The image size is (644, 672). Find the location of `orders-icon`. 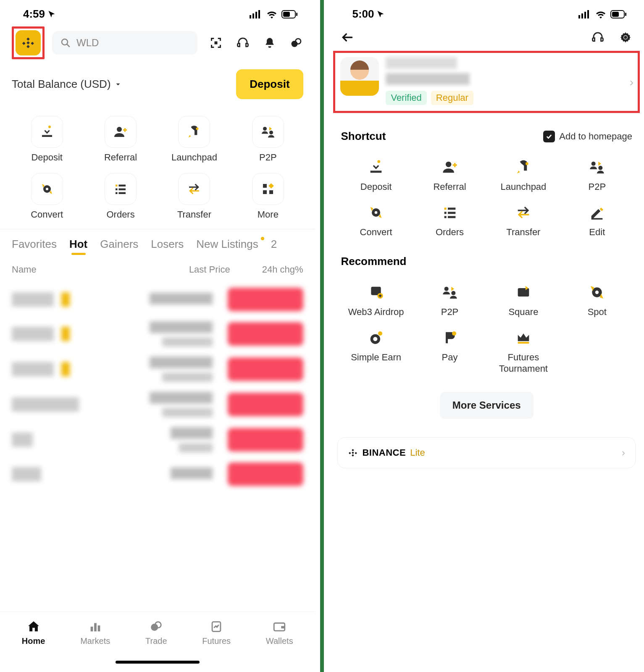

orders-icon is located at coordinates (121, 189).